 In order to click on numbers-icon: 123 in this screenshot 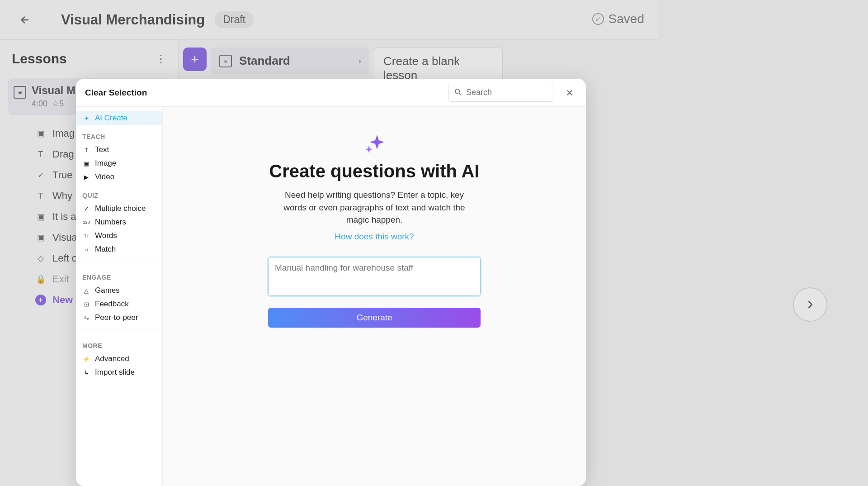, I will do `click(86, 222)`.